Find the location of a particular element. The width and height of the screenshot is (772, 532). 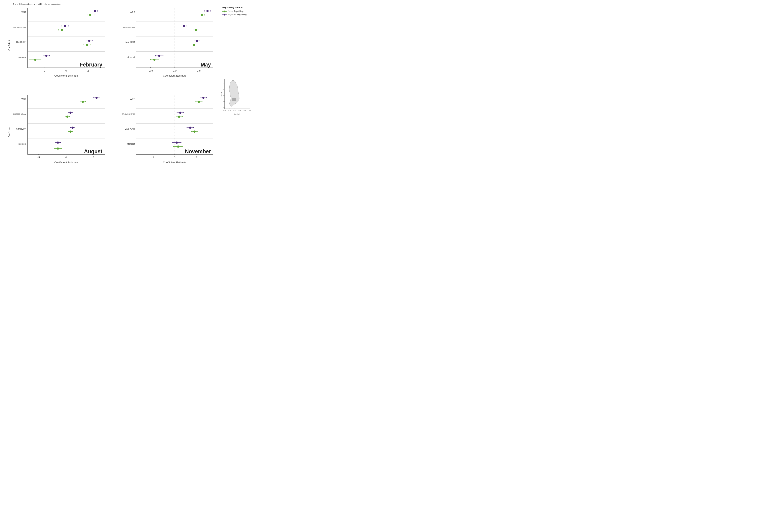

legend-item-naive: Naive Regridding is located at coordinates (237, 11).